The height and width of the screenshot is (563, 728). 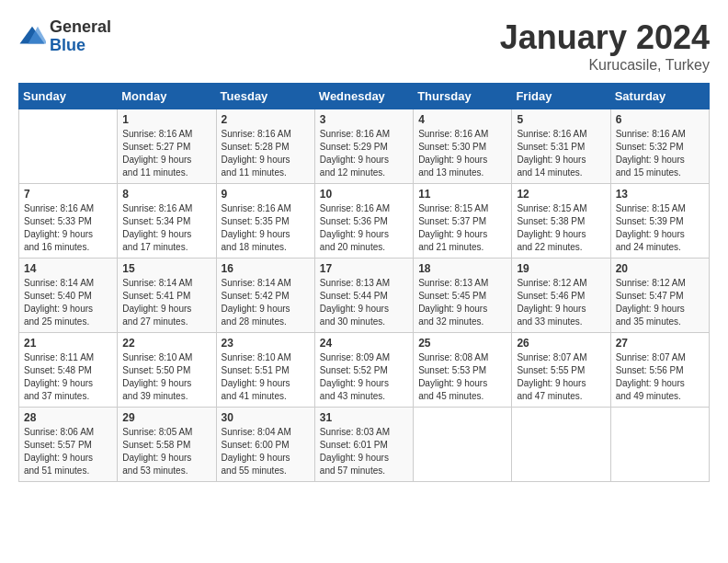 I want to click on calendar-cell: 2Sunrise: 8:16 AMSunset: 5:28 PMDaylight…, so click(x=265, y=147).